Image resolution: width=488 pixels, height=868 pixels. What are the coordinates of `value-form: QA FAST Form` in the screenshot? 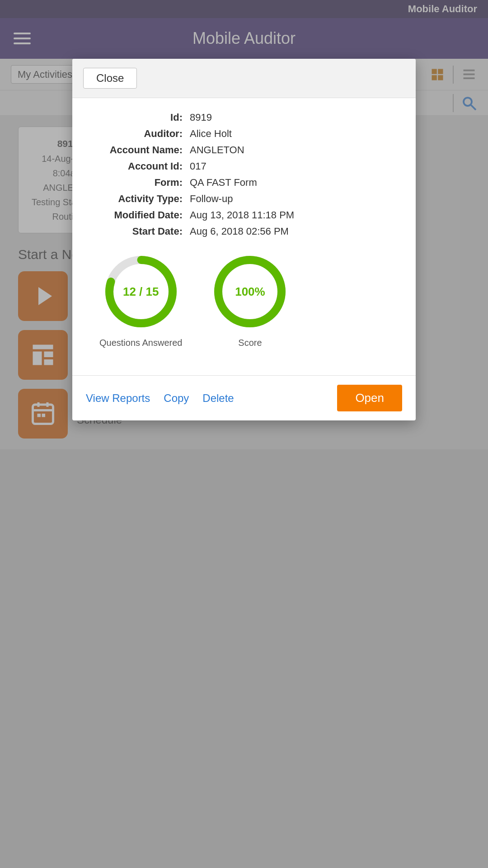 It's located at (223, 183).